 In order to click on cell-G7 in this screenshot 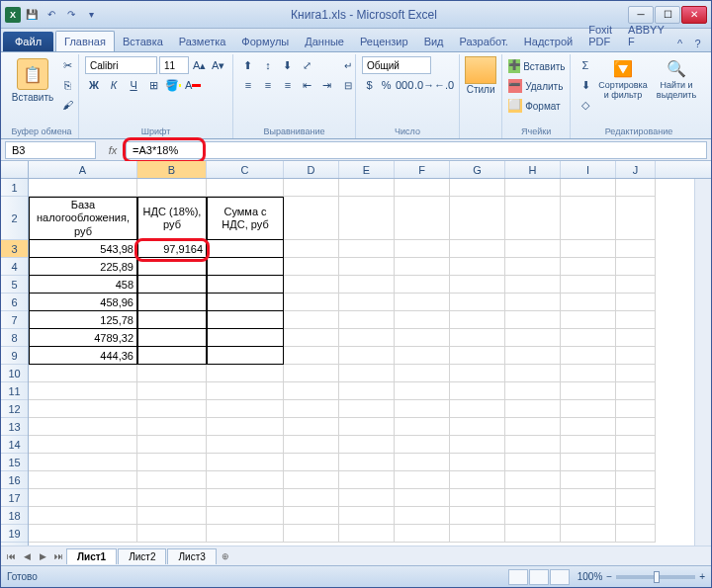, I will do `click(478, 320)`.